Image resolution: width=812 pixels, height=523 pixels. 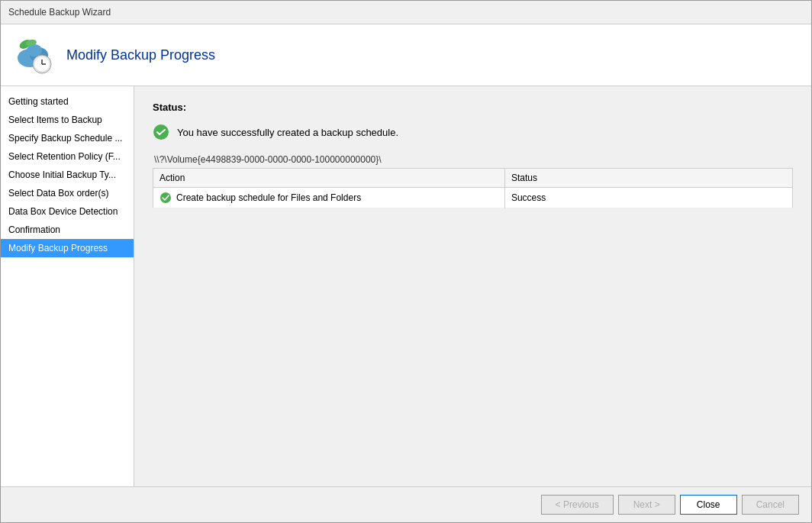 What do you see at coordinates (649, 199) in the screenshot?
I see `table-cell-status: Success` at bounding box center [649, 199].